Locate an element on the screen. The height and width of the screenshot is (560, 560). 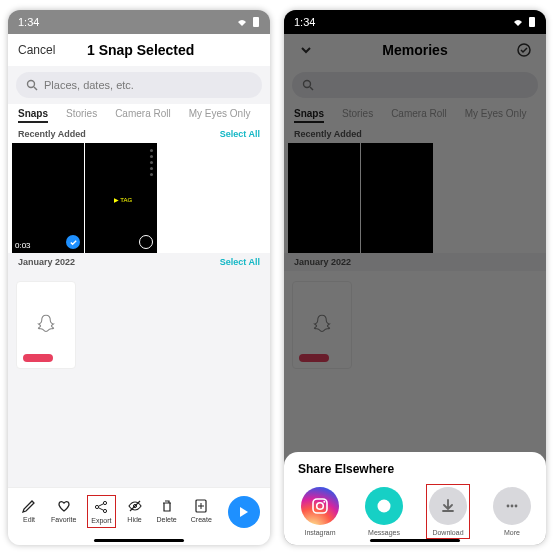
favorite-button: Favorite is located at coordinates (64, 512).